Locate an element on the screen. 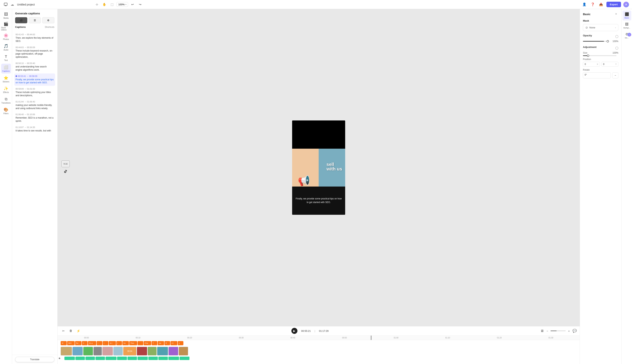 This screenshot has width=632, height=364. rotate-reset-btn: − is located at coordinates (615, 76).